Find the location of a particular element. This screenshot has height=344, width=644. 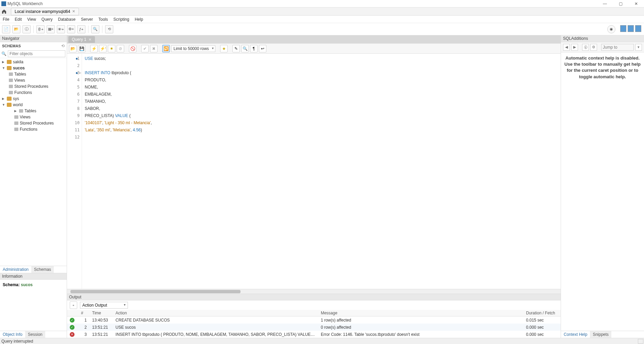

resize-grip is located at coordinates (641, 341).